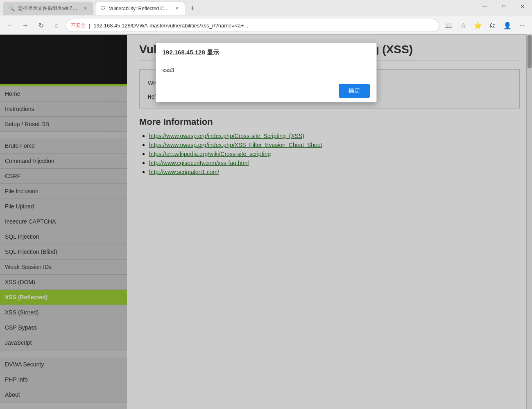 The width and height of the screenshot is (532, 409). Describe the element at coordinates (25, 25) in the screenshot. I see `forward-button: →` at that location.